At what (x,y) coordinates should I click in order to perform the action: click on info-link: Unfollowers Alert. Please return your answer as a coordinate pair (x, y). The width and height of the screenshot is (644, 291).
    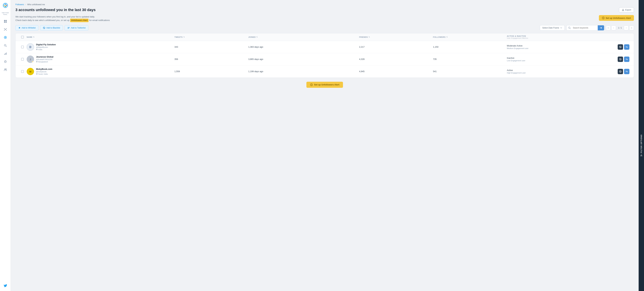
    Looking at the image, I should click on (80, 21).